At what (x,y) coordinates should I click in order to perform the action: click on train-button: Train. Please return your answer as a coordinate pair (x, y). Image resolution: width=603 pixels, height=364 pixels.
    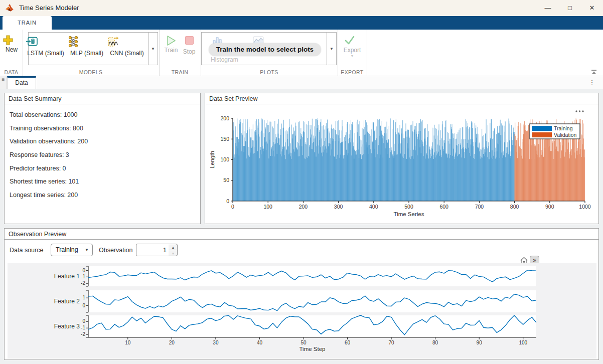
    Looking at the image, I should click on (171, 48).